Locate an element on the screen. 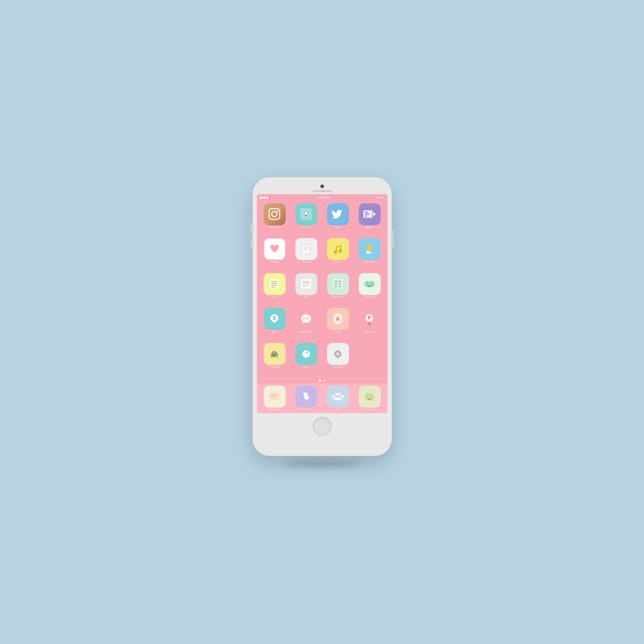 The image size is (644, 644). phone-wrapper: ♥ 12:00 AM 100% Instagram is located at coordinates (322, 322).